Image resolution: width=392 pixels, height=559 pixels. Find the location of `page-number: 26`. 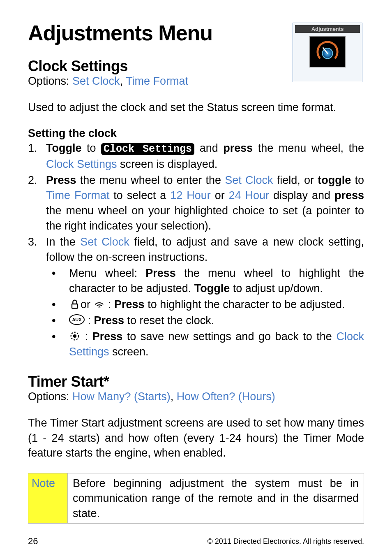

page-number: 26 is located at coordinates (33, 541).